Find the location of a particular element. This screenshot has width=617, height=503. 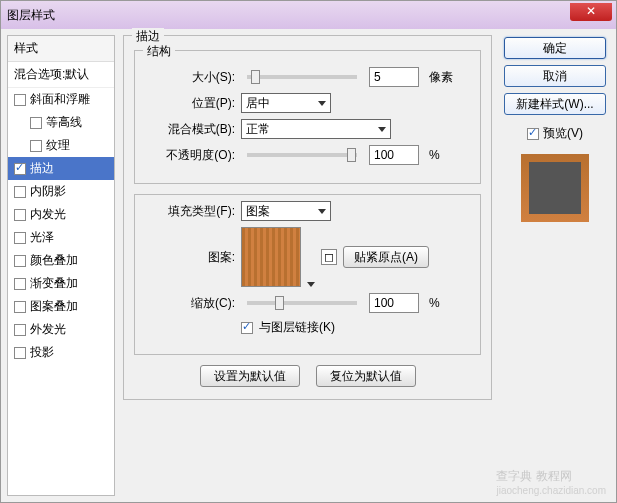

style-item: 渐变叠加 is located at coordinates (61, 284).